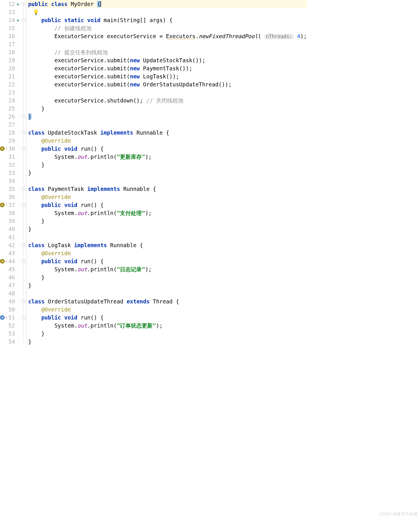 This screenshot has width=420, height=519. I want to click on line-number: 46, so click(11, 277).